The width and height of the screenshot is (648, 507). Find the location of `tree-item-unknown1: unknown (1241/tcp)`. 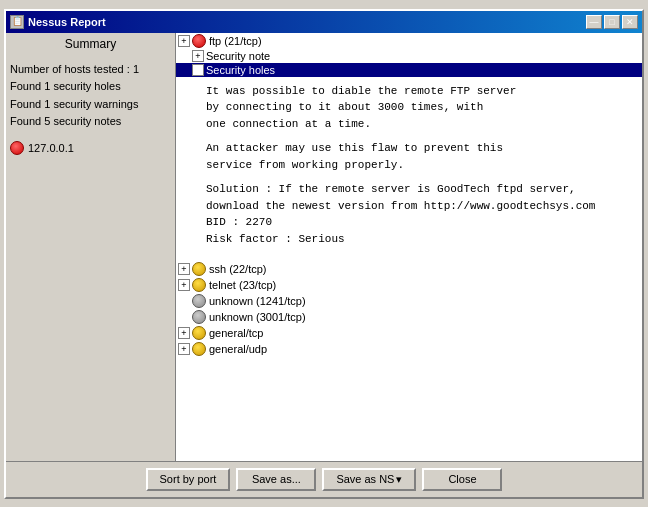

tree-item-unknown1: unknown (1241/tcp) is located at coordinates (409, 301).